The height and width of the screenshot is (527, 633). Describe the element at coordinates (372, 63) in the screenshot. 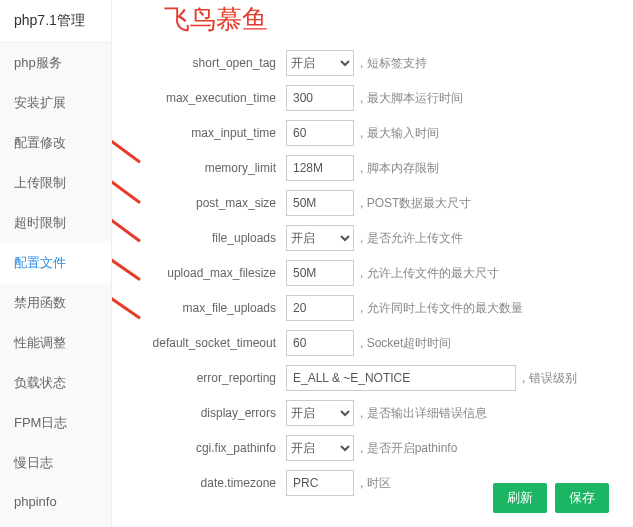

I see `setting-row-short_open_tag: short_open_tag开启, 短标签支持` at that location.